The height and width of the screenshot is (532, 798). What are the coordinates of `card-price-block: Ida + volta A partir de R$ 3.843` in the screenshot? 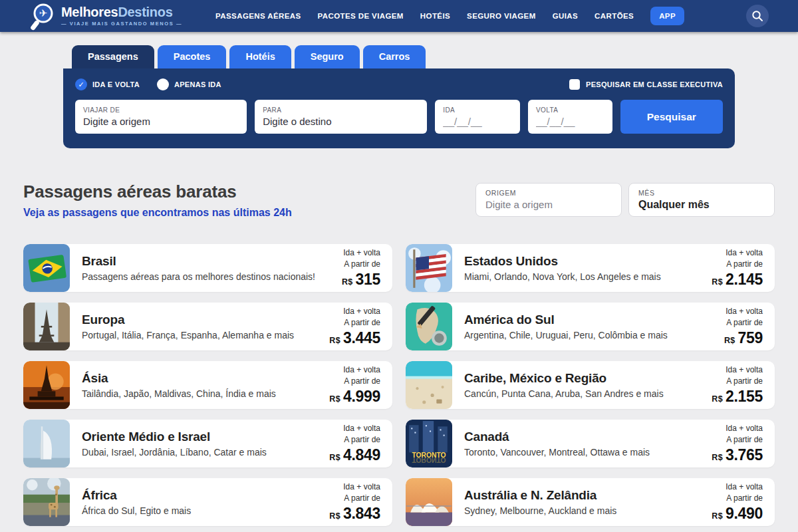 It's located at (360, 501).